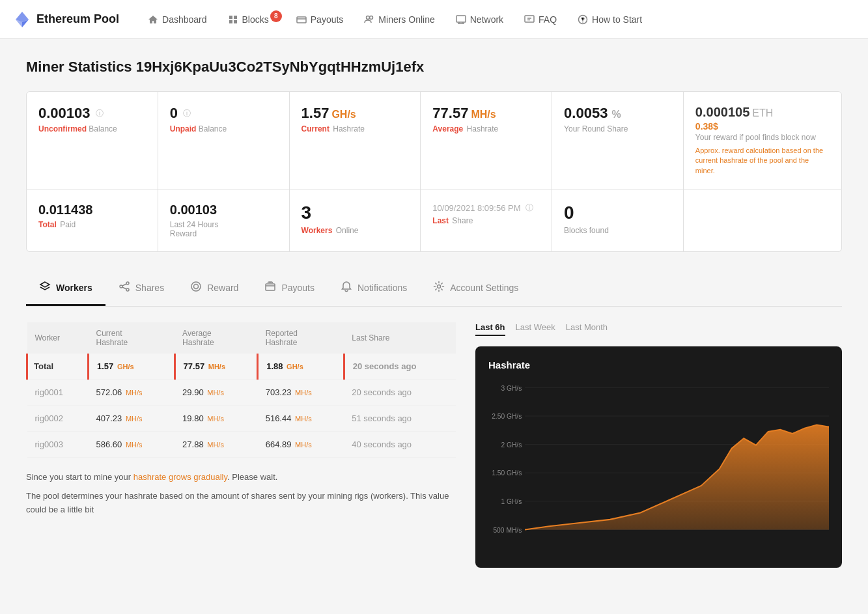 The image size is (868, 614). Describe the element at coordinates (587, 329) in the screenshot. I see `time-tab-lastmonth: Last Month` at that location.